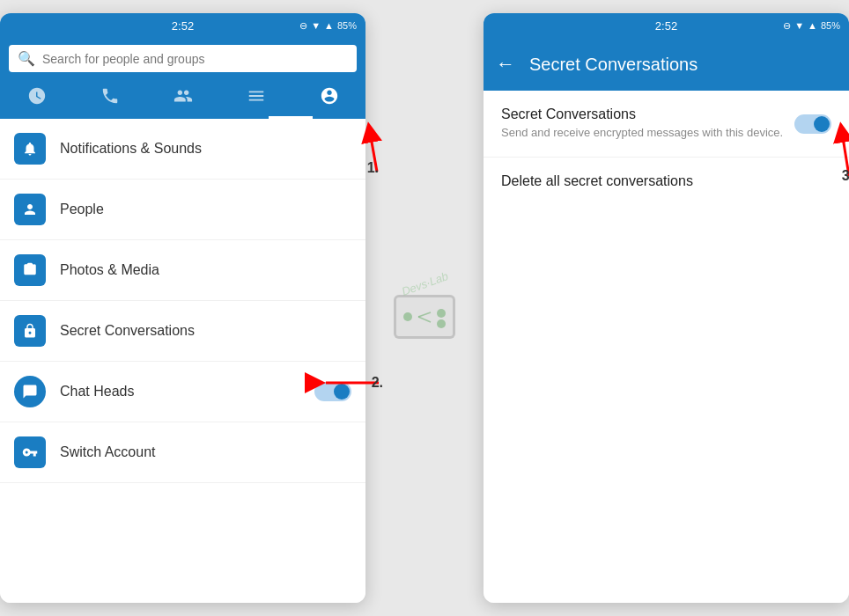  Describe the element at coordinates (110, 99) in the screenshot. I see `tab-calls` at that location.